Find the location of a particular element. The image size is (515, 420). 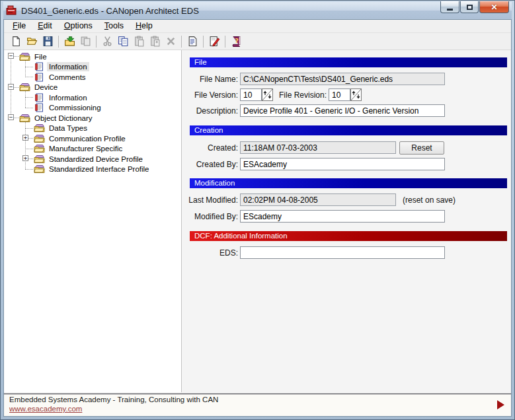

minimize-icon is located at coordinates (450, 9).